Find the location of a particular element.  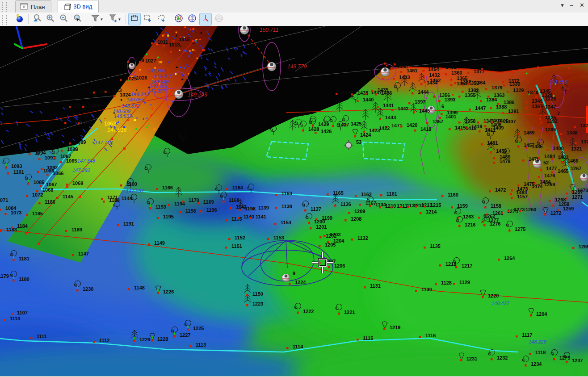

tab-3d-view: 3D вид is located at coordinates (78, 6).